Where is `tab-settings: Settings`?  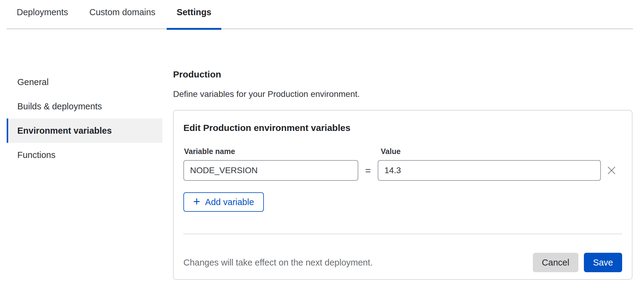
tab-settings: Settings is located at coordinates (194, 14).